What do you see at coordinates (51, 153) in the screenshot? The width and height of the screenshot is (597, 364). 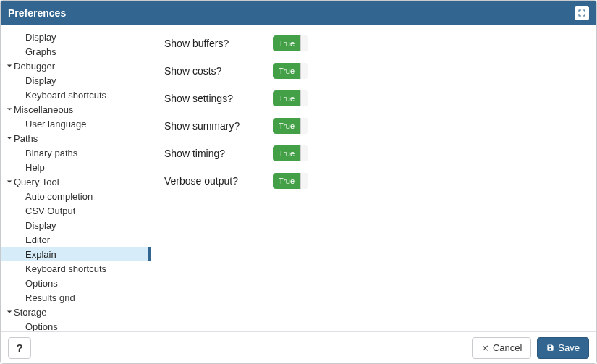 I see `tree-item-label: Binary paths` at bounding box center [51, 153].